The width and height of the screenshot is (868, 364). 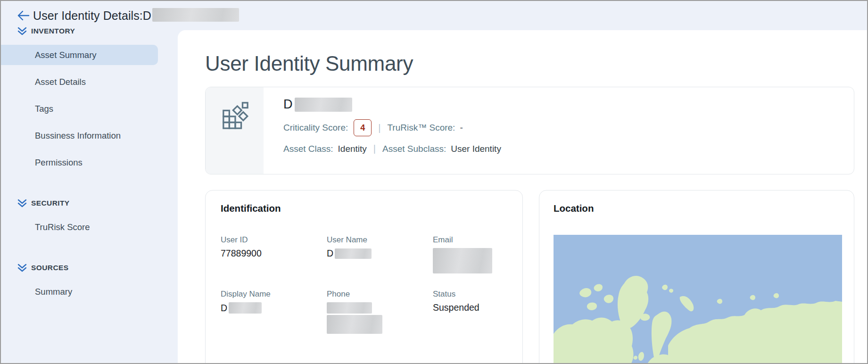 I want to click on field-label: Email, so click(x=478, y=240).